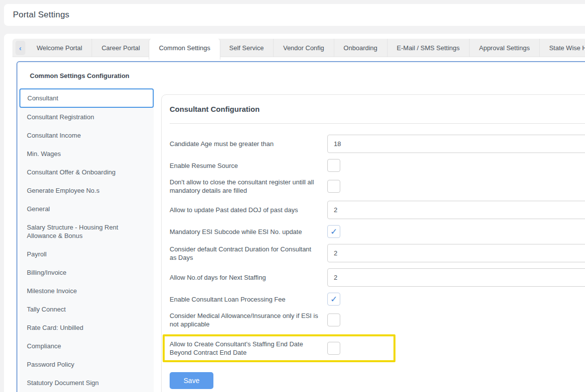 The image size is (585, 392). Describe the element at coordinates (87, 309) in the screenshot. I see `sidebar-item-tally-connect: Tally Connect` at that location.